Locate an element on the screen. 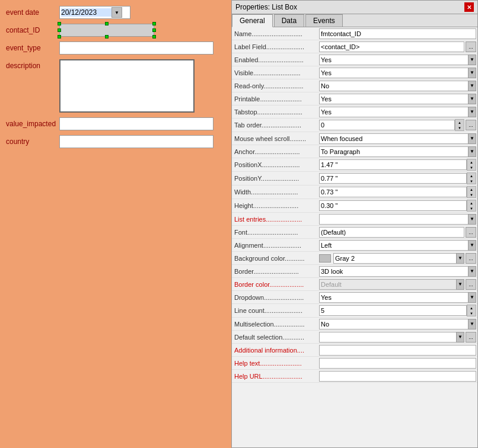 The image size is (478, 448). prop-more-button-23: ... is located at coordinates (471, 337).